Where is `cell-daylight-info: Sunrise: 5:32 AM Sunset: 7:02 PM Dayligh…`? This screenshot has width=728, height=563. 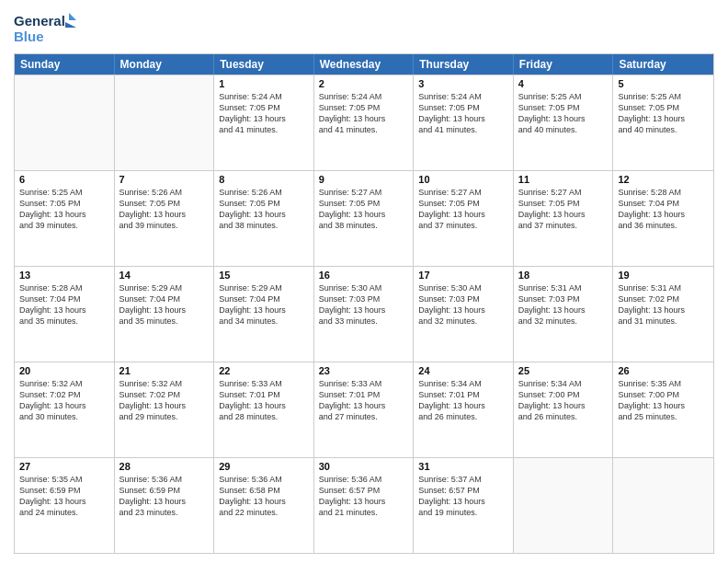
cell-daylight-info: Sunrise: 5:32 AM Sunset: 7:02 PM Dayligh… is located at coordinates (64, 401).